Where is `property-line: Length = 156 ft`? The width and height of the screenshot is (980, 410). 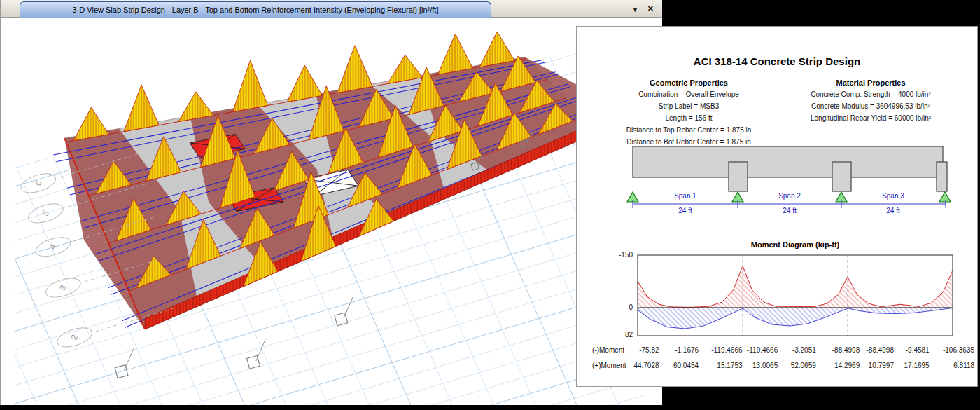
property-line: Length = 156 ft is located at coordinates (689, 118).